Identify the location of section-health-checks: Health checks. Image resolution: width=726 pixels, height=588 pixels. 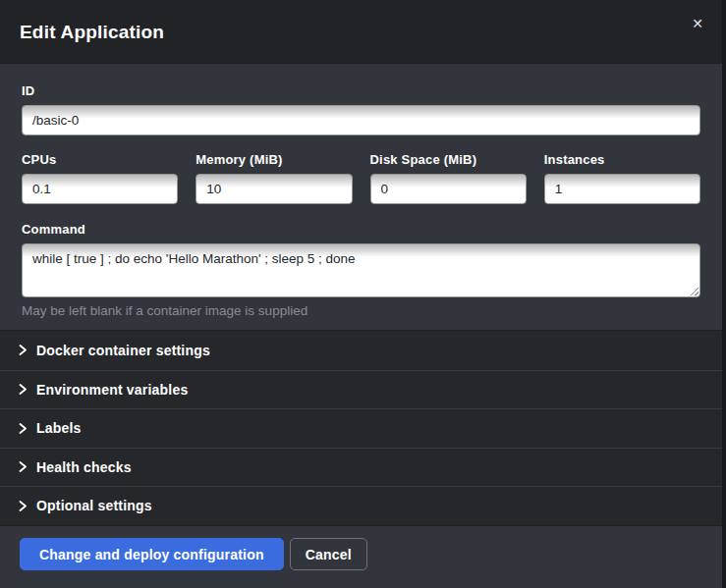
(362, 467).